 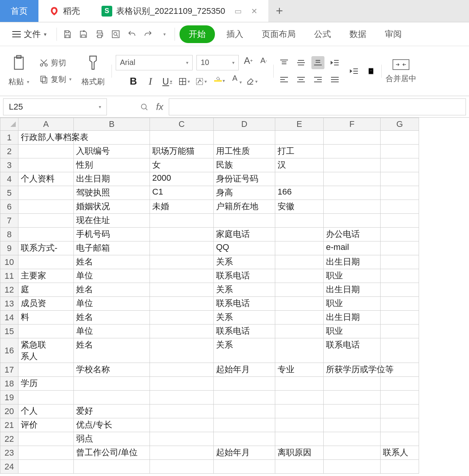 I want to click on cell: 联系电话, so click(x=352, y=351).